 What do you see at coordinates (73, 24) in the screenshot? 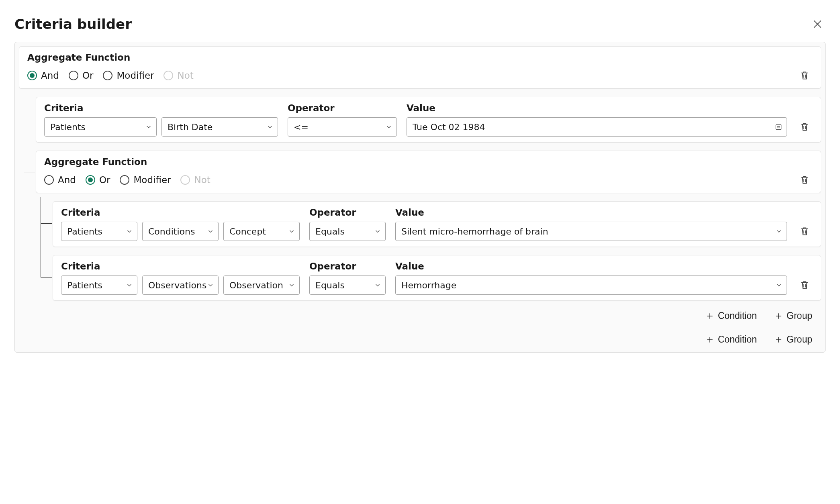
I see `page-title: Criteria builder` at bounding box center [73, 24].